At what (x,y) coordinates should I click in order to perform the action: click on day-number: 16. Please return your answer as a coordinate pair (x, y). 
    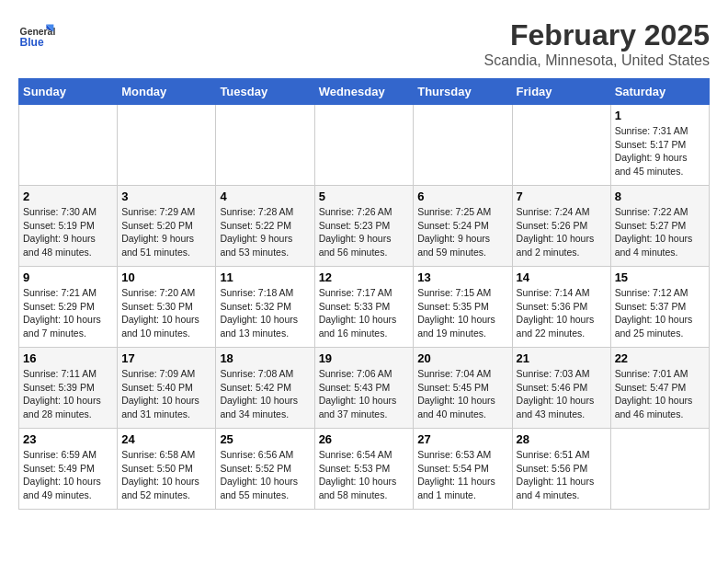
    Looking at the image, I should click on (68, 359).